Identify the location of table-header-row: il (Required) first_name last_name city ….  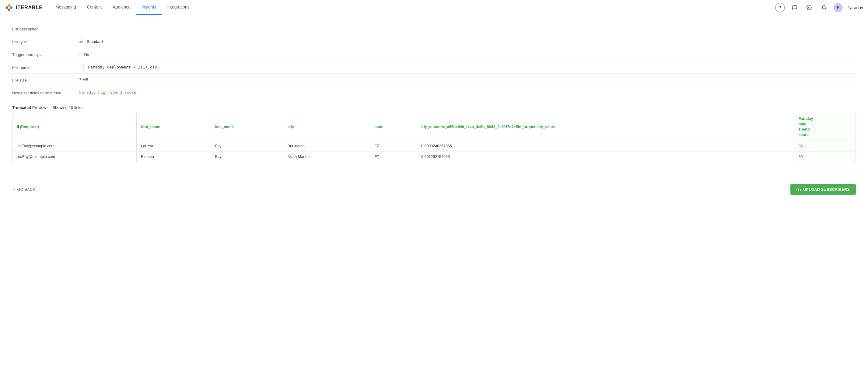
(434, 127).